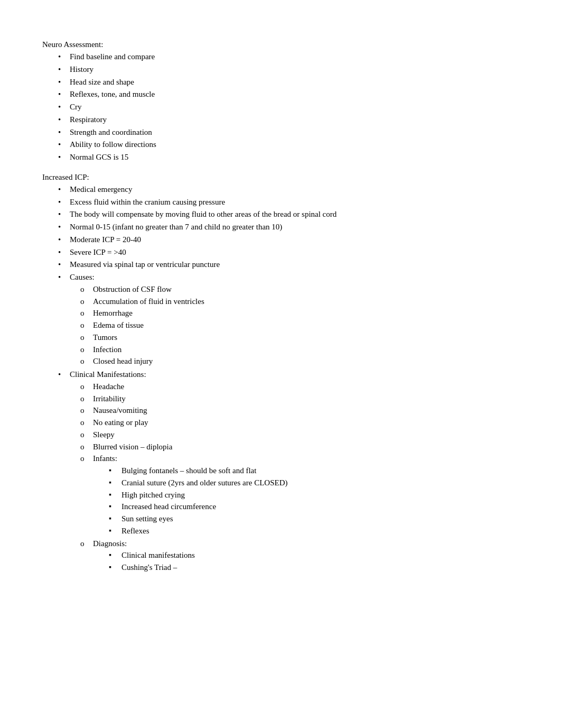 This screenshot has height=728, width=561. What do you see at coordinates (294, 326) in the screenshot?
I see `sub-list: oObstruction of CSF flowoAccumulation of…` at bounding box center [294, 326].